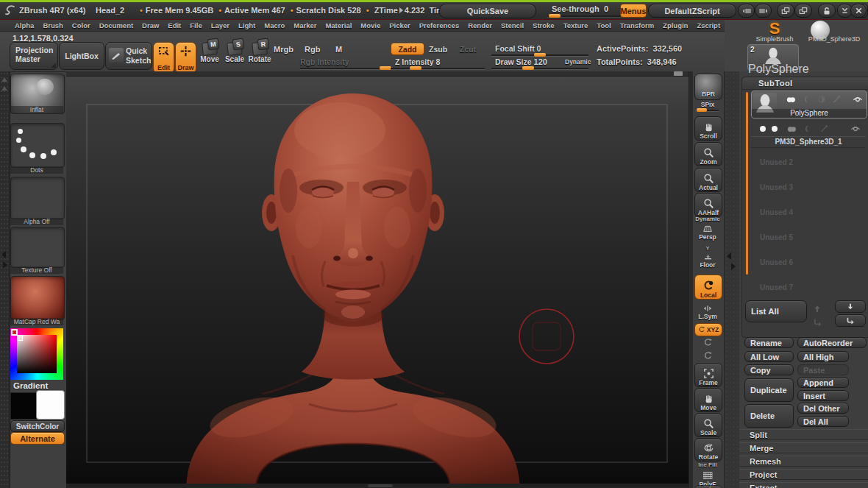  I want to click on brush-toggle-icon, so click(836, 99).